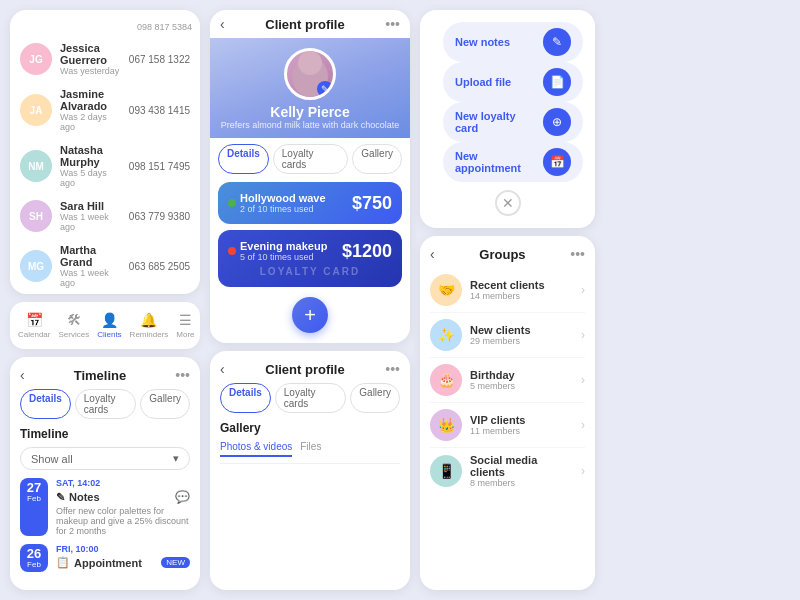  I want to click on groups-header: ‹ Groups •••, so click(508, 254).